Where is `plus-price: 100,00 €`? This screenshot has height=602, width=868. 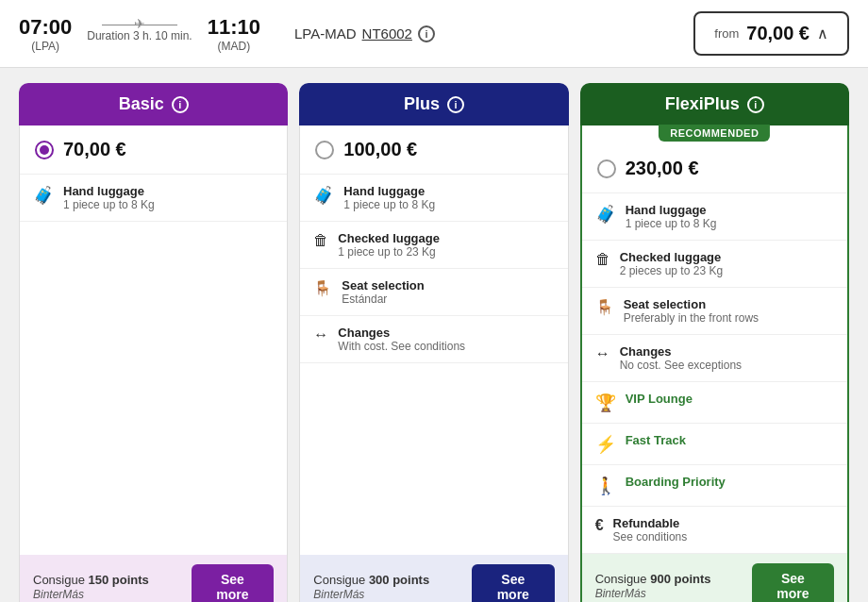
plus-price: 100,00 € is located at coordinates (380, 149).